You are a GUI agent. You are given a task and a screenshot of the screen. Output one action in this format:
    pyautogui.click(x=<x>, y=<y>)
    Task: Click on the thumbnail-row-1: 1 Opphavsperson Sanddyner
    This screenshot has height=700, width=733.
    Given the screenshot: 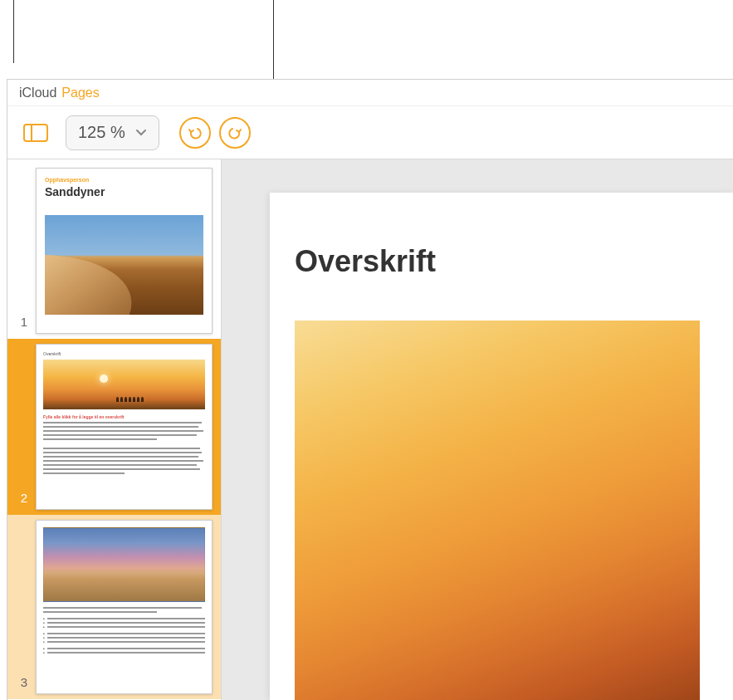 What is the action you would take?
    pyautogui.click(x=115, y=251)
    